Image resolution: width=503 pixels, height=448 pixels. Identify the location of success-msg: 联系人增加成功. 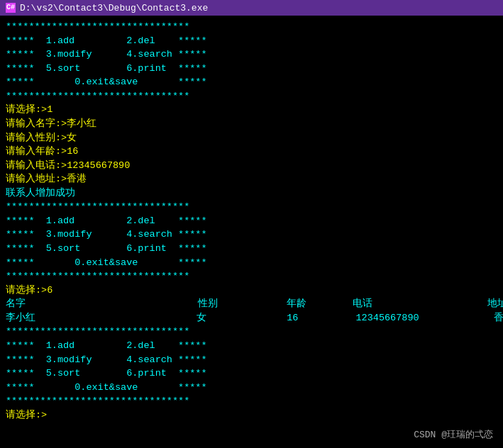
(40, 193).